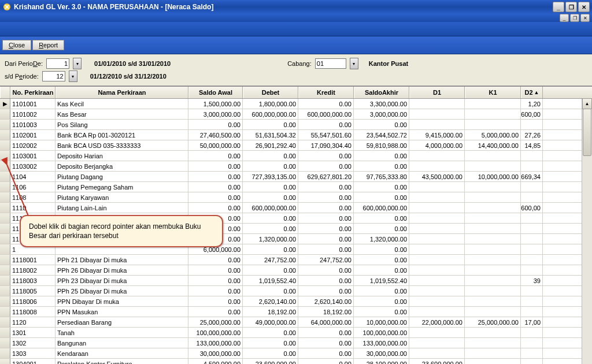 The image size is (592, 364). What do you see at coordinates (271, 208) in the screenshot?
I see `cell-debet: 600,000,000.00` at bounding box center [271, 208].